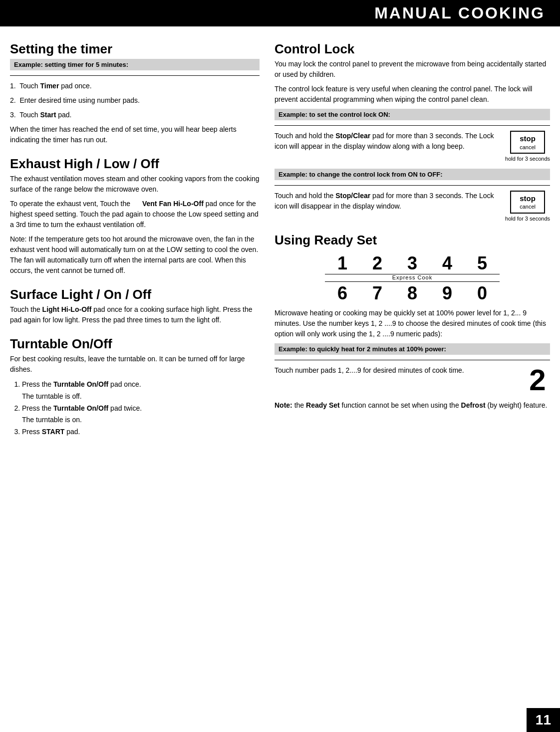 The width and height of the screenshot is (560, 732). I want to click on turntable-step-2: Press the Turntable On/Off pad twice.The…, so click(141, 415).